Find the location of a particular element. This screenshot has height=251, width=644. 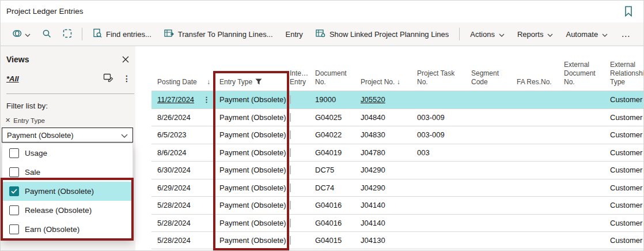

project-task-no-cell: 003 is located at coordinates (441, 152).